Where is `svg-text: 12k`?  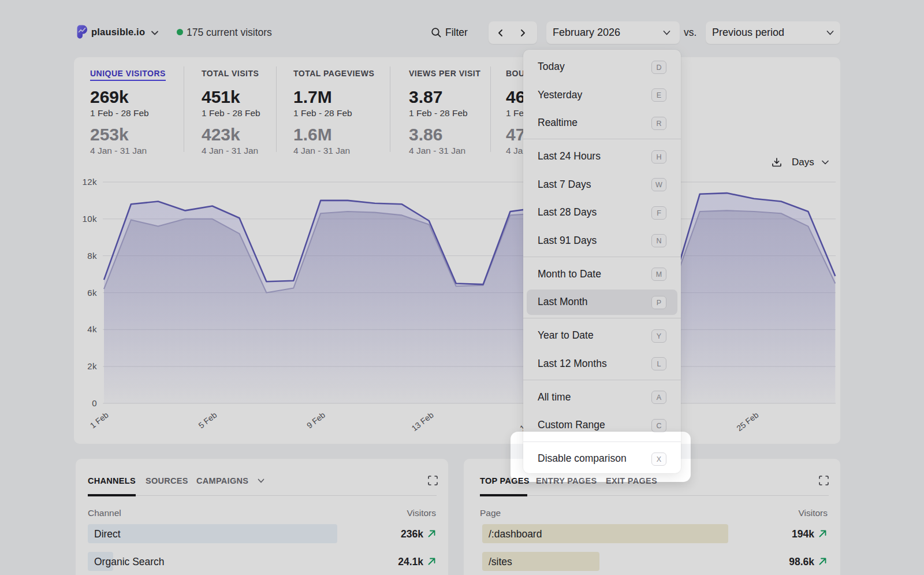
svg-text: 12k is located at coordinates (90, 181).